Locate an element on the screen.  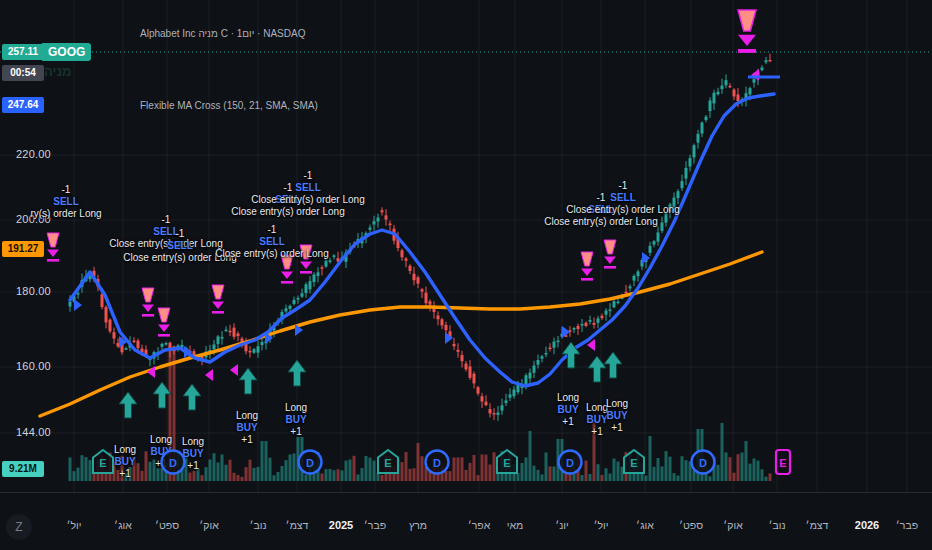
cross-down-triangle-icon is located at coordinates (234, 370).